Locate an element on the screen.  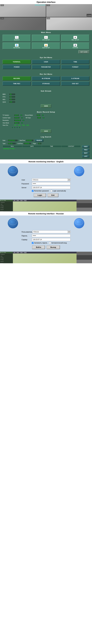
ch2-checkbox: ✓ is located at coordinates (15, 128).